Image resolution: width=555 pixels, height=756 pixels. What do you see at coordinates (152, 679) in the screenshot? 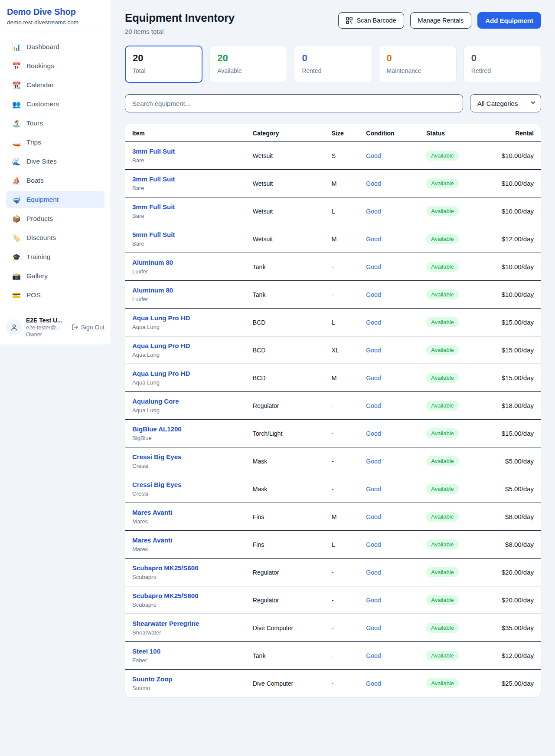
I see `item-name-link: Suunto Zoop` at bounding box center [152, 679].